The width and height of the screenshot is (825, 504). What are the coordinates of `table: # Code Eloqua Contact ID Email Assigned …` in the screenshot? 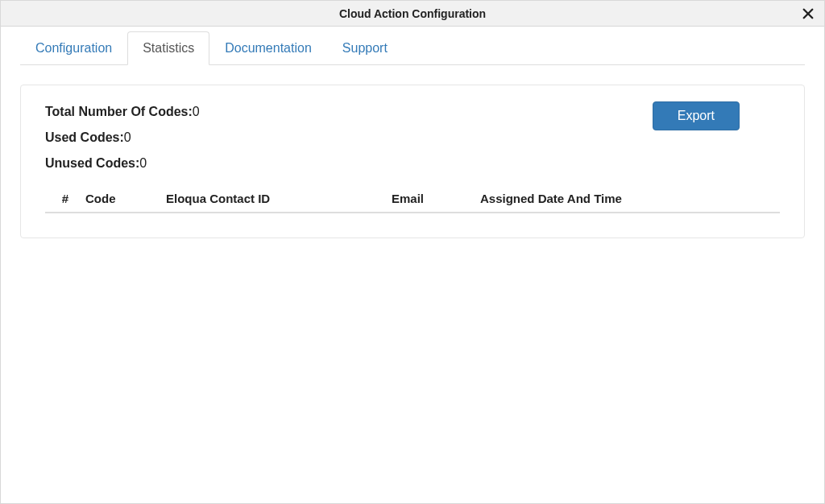 It's located at (412, 200).